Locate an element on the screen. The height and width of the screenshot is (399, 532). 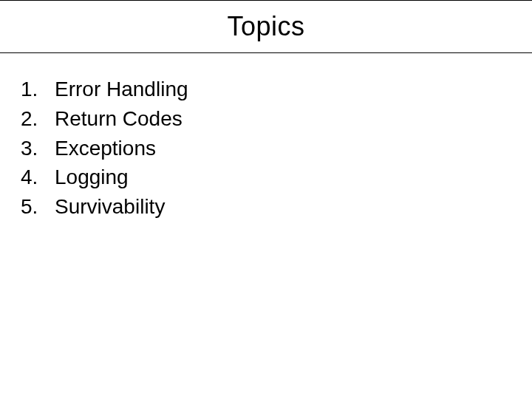
list-number: 5. is located at coordinates (35, 207).